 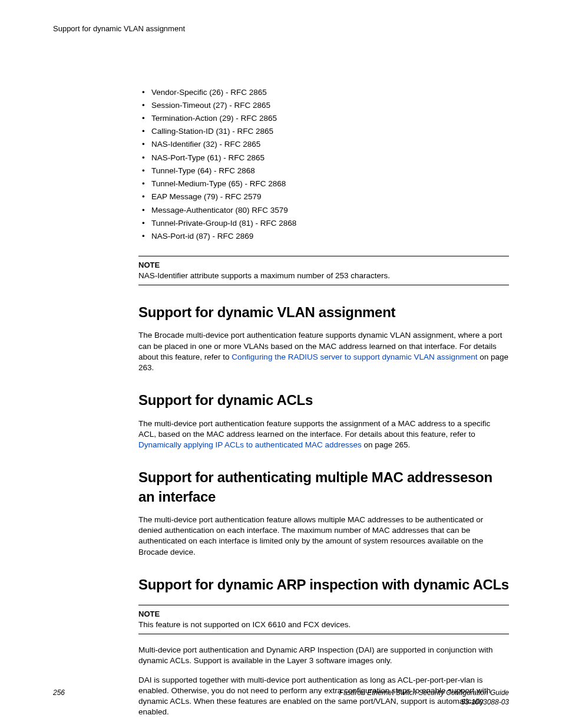 I want to click on doc-number: 53-1003088-03, so click(x=485, y=702).